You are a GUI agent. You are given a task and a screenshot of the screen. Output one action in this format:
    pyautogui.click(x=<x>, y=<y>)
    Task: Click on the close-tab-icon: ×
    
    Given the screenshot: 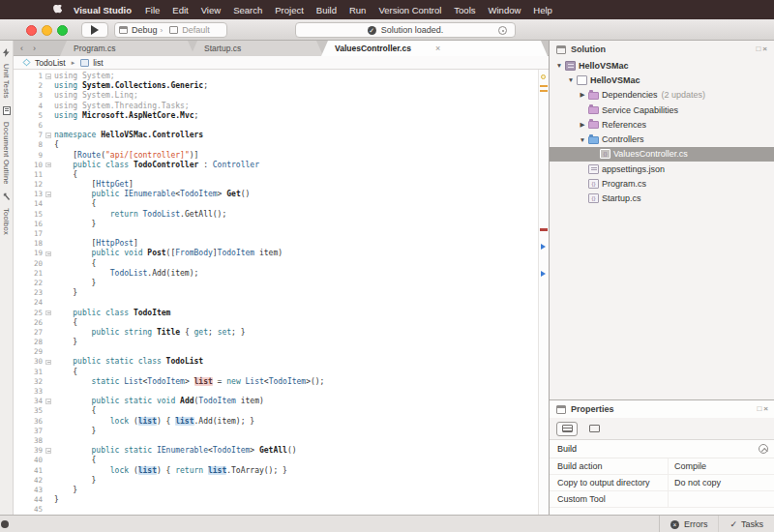 What is the action you would take?
    pyautogui.click(x=437, y=48)
    